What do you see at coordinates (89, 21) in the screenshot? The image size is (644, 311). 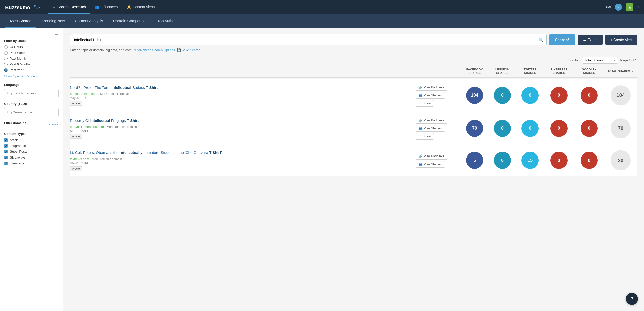 I see `subnav-content-analysis: Content Analysis` at bounding box center [89, 21].